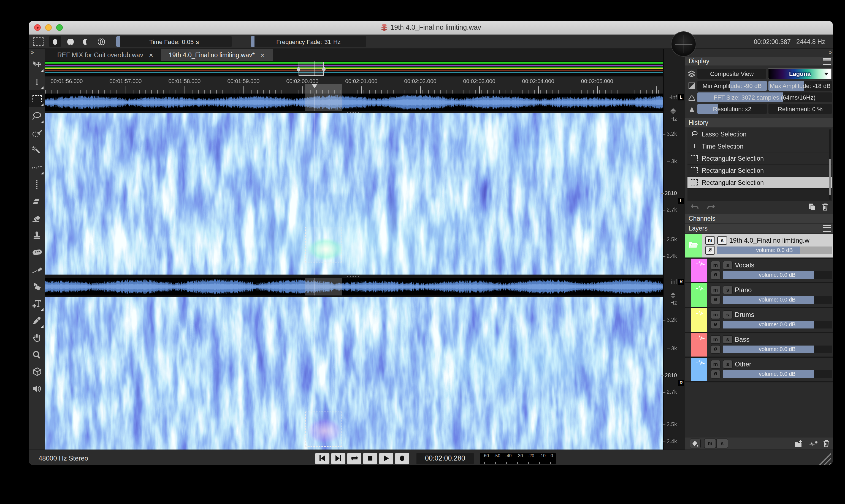 This screenshot has width=845, height=504. I want to click on go-to-end-button, so click(338, 458).